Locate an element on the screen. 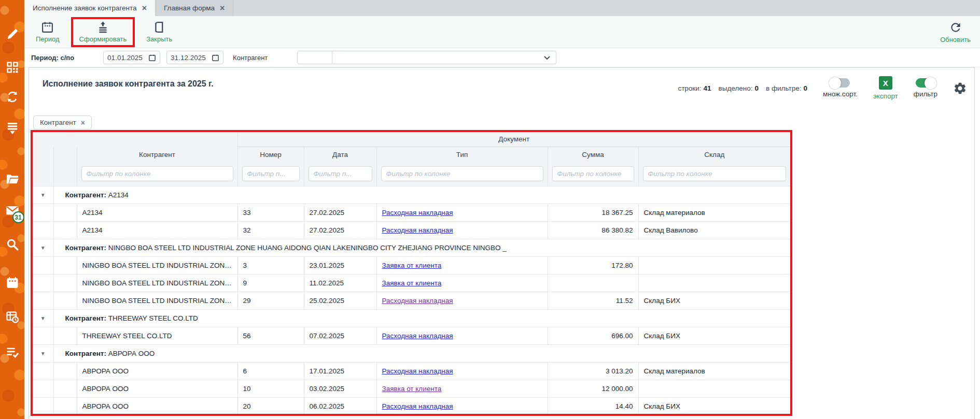 The width and height of the screenshot is (980, 419). group-row: ▼Контрагент: THREEWAY STEEL CO.LTD is located at coordinates (412, 318).